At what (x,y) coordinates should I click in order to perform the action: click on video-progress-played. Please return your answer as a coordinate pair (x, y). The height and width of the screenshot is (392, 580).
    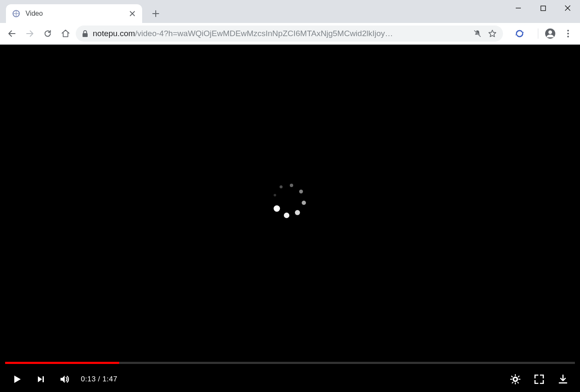
    Looking at the image, I should click on (62, 363).